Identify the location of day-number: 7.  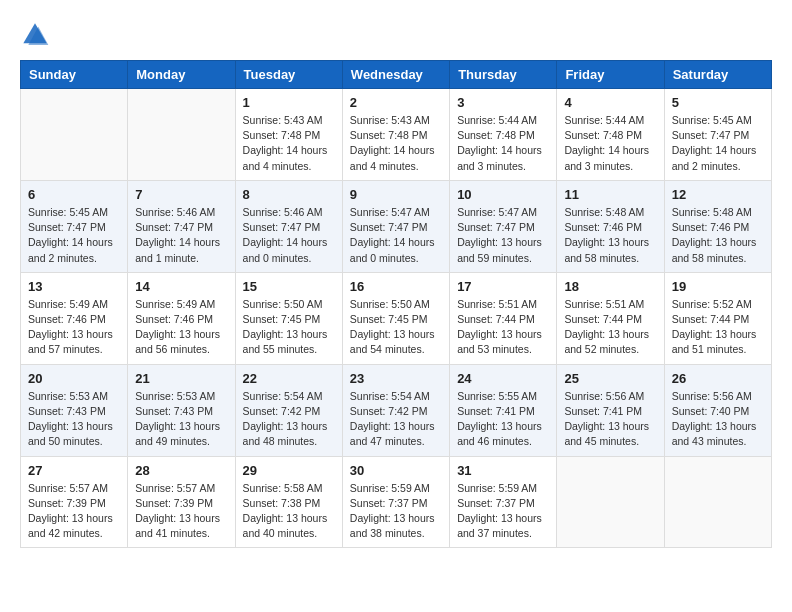
(181, 194).